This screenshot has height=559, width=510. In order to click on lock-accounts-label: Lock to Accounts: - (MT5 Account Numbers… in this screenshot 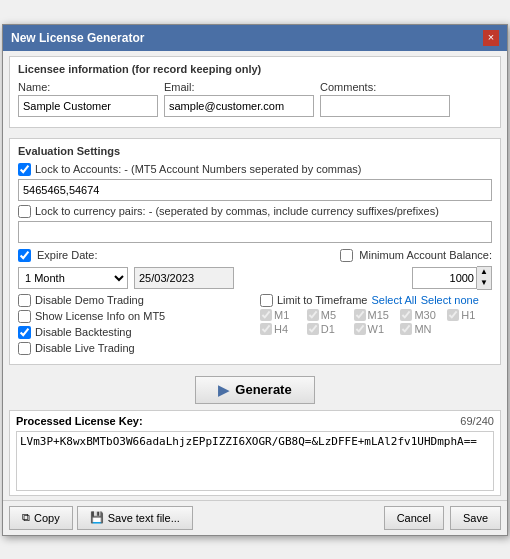, I will do `click(198, 169)`.